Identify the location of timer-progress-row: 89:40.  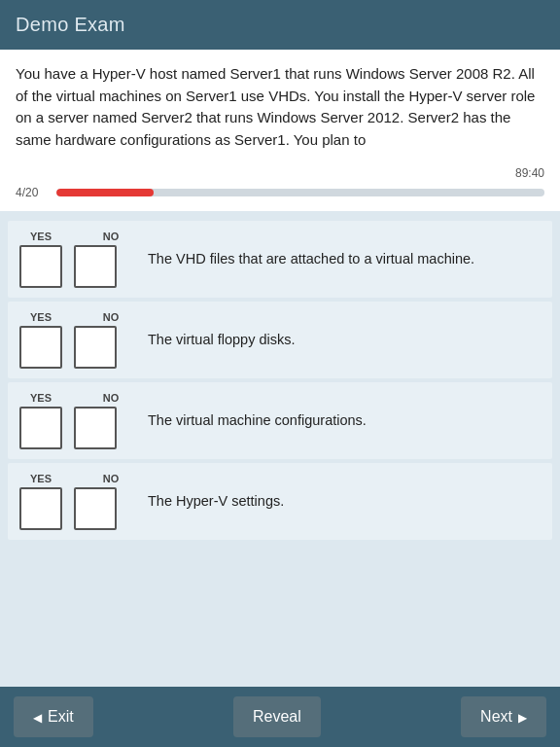
(280, 174).